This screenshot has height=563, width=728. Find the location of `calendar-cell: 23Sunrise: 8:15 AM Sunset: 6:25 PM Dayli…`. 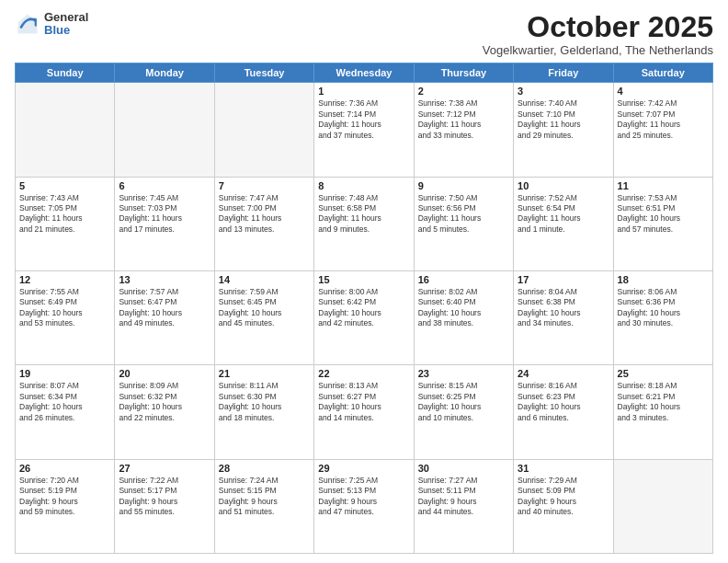

calendar-cell: 23Sunrise: 8:15 AM Sunset: 6:25 PM Dayli… is located at coordinates (463, 412).